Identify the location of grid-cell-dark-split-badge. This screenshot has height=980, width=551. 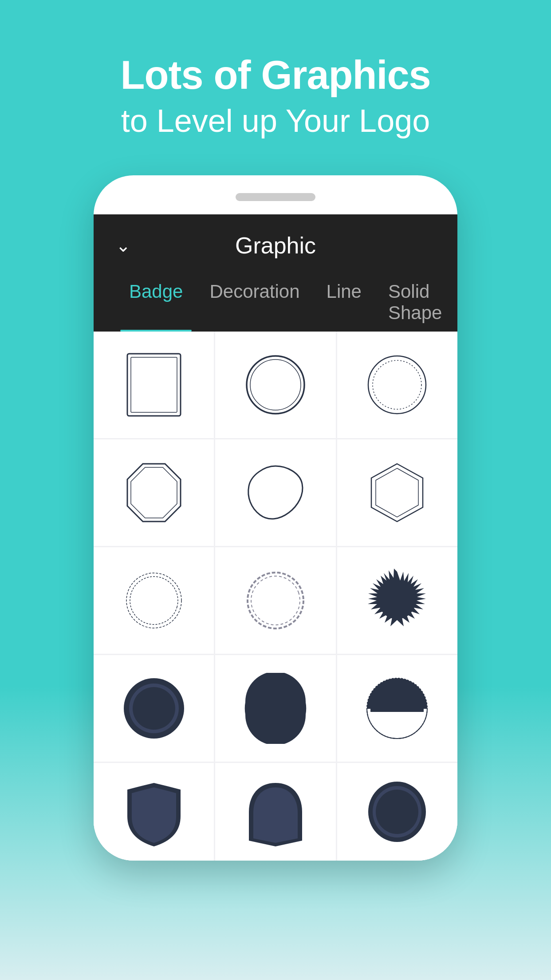
(398, 708).